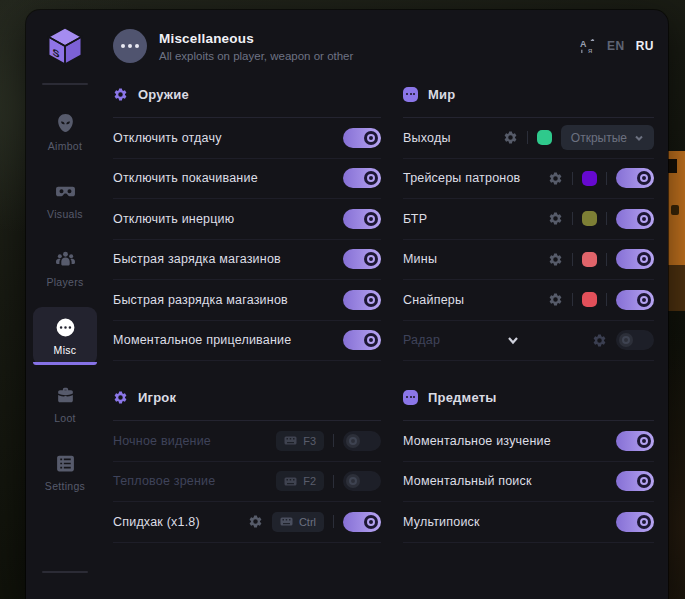  Describe the element at coordinates (256, 38) in the screenshot. I see `page-title: Miscellaneous` at that location.